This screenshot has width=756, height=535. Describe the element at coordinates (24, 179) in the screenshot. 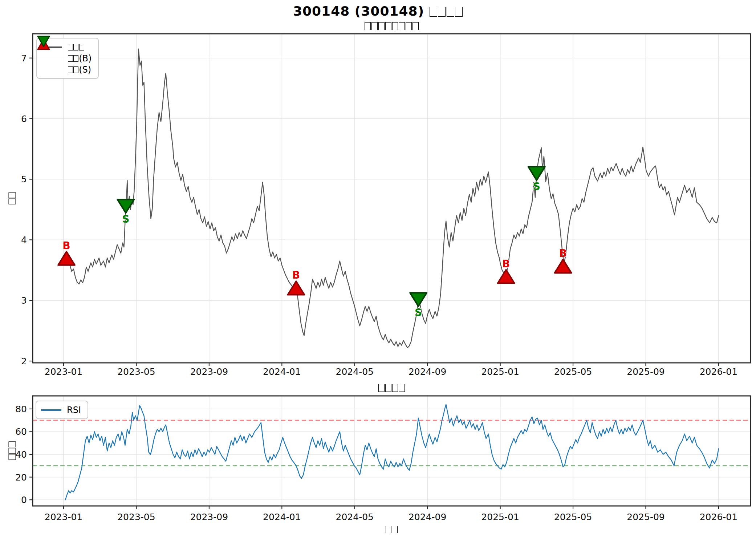

I see `y-tick-label: 5` at that location.